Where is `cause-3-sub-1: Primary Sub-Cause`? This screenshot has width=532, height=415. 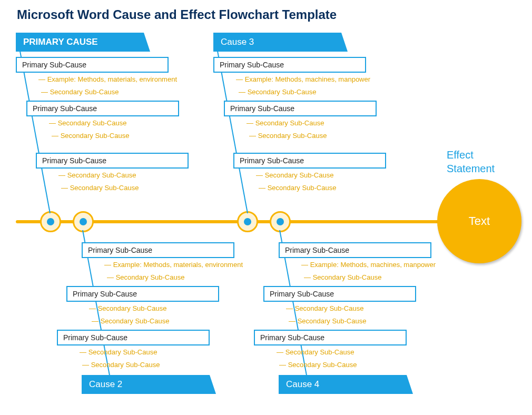 cause-3-sub-1: Primary Sub-Cause is located at coordinates (290, 65).